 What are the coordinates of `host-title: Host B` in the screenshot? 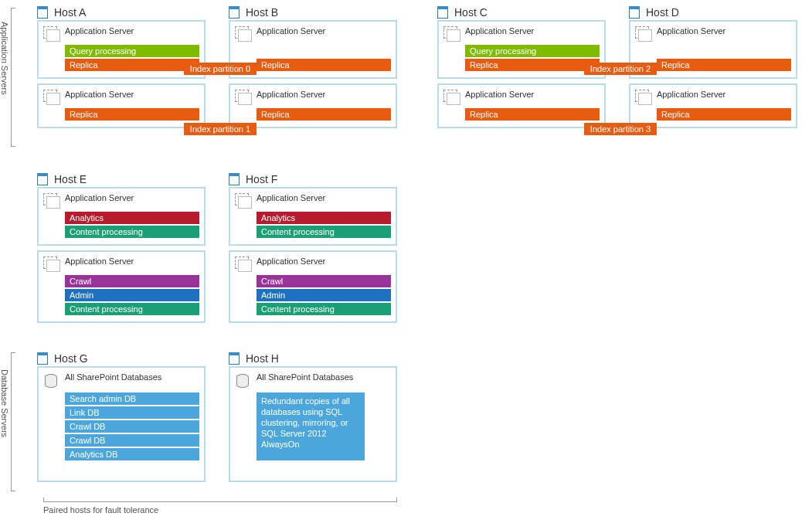 It's located at (321, 12).